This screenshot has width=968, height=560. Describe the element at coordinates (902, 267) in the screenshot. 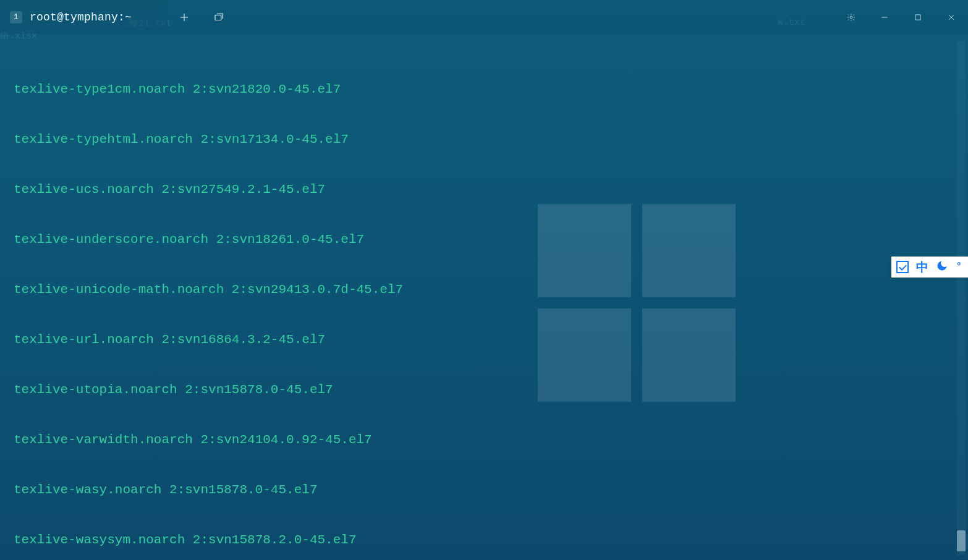

I see `ime-check-icon` at that location.